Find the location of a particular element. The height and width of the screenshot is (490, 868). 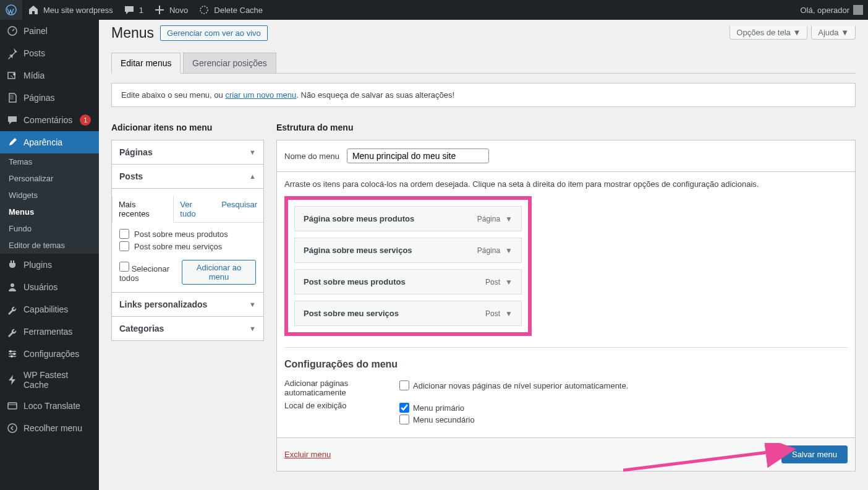

sidebar-item-posts: Posts is located at coordinates (49, 53).